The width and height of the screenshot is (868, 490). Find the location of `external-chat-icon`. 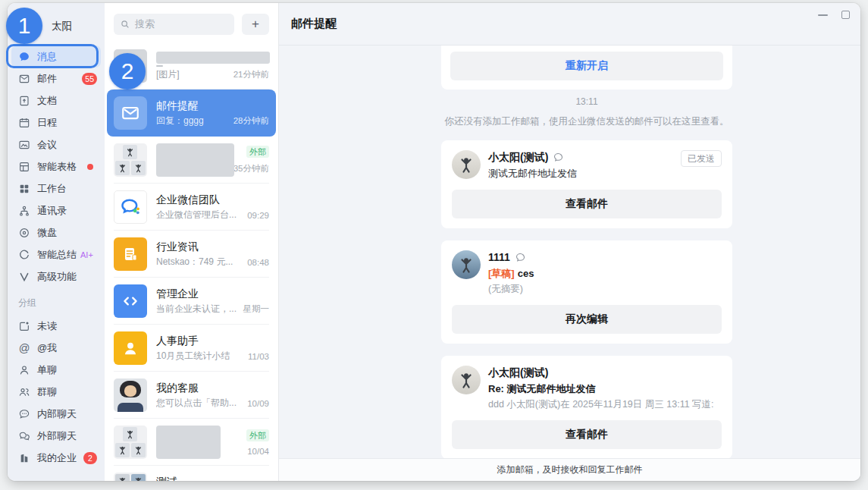

external-chat-icon is located at coordinates (24, 436).